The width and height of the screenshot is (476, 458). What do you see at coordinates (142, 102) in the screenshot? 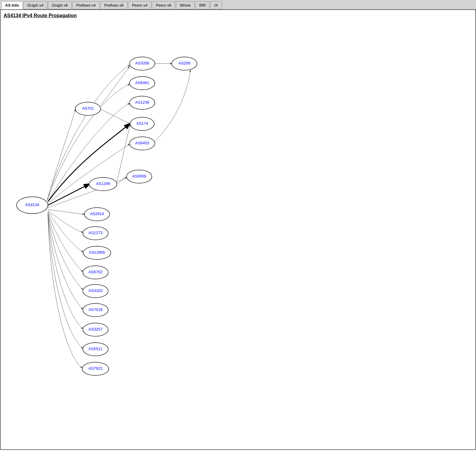
I see `node-label-AS1239: AS1239` at bounding box center [142, 102].